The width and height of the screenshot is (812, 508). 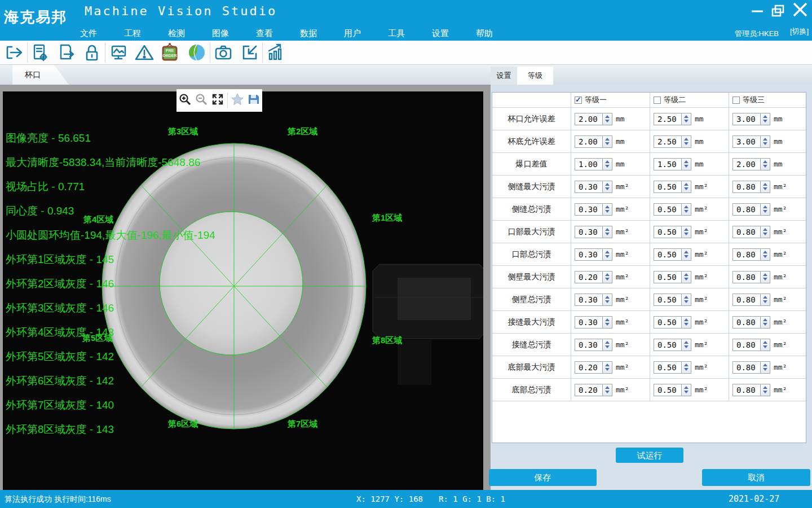 I want to click on restore-button, so click(x=778, y=11).